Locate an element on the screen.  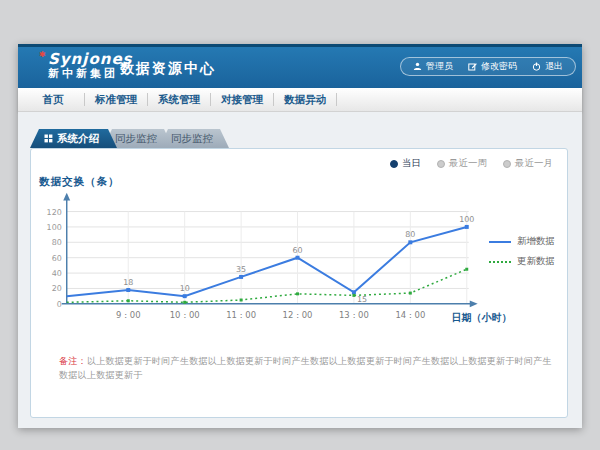
logo-star-icon: ✱ is located at coordinates (42, 54).